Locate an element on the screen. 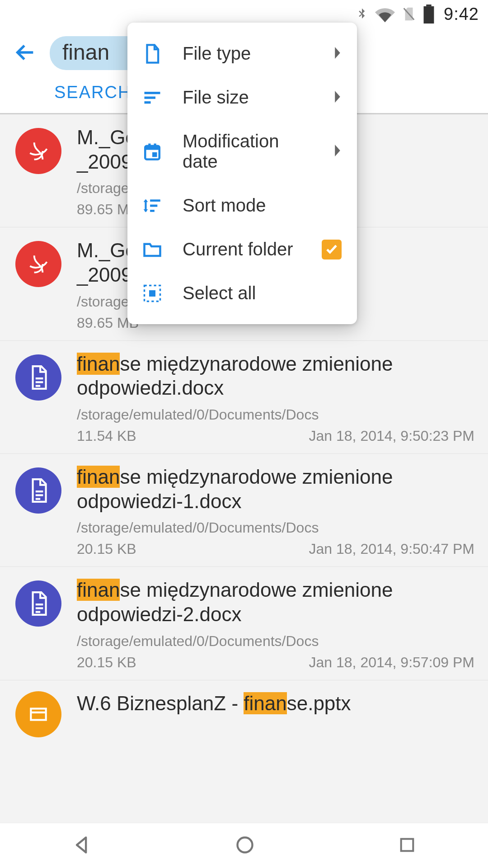 The width and height of the screenshot is (488, 868). result-row: W.6 BiznesplanZ - finanse.pptx is located at coordinates (244, 709).